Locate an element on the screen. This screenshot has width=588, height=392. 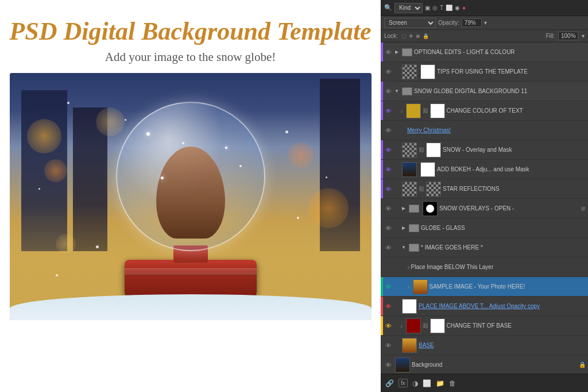
eye-snow-overlay: 👁 is located at coordinates (388, 150).